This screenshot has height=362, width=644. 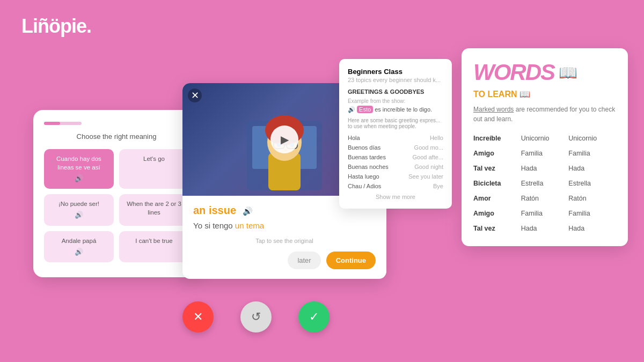 What do you see at coordinates (154, 159) in the screenshot?
I see `quiz-option-2-text: Let's go` at bounding box center [154, 159].